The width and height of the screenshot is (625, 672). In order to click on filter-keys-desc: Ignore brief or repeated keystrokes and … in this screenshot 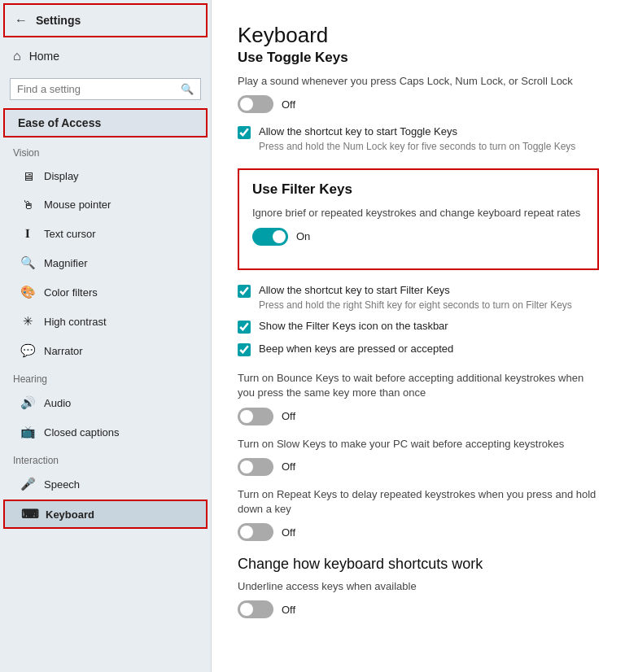, I will do `click(418, 213)`.